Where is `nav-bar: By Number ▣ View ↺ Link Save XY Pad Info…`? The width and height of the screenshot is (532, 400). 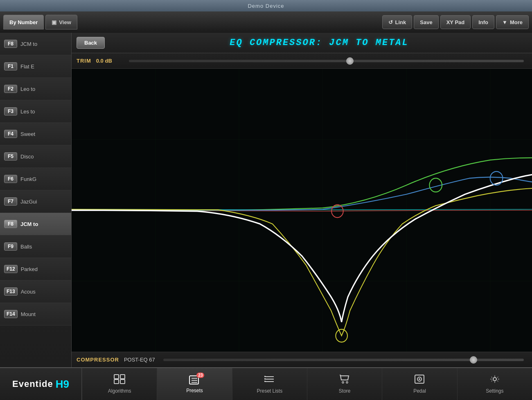
nav-bar: By Number ▣ View ↺ Link Save XY Pad Info… is located at coordinates (266, 22).